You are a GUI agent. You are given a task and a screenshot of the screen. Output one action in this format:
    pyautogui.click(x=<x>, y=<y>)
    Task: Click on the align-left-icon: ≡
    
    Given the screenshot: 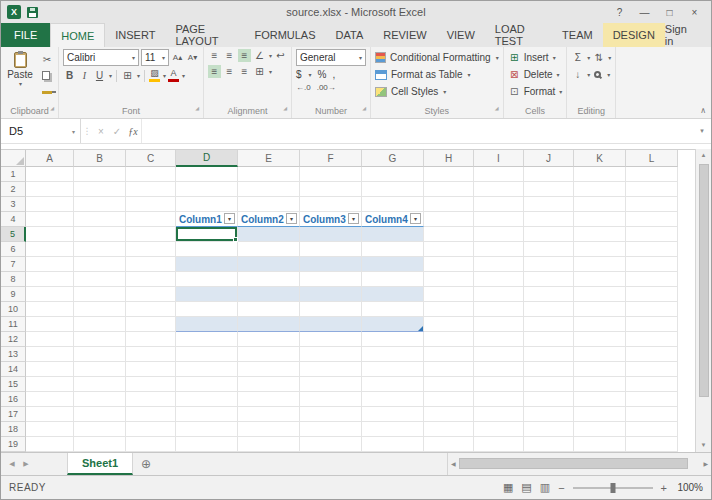 What is the action you would take?
    pyautogui.click(x=214, y=72)
    